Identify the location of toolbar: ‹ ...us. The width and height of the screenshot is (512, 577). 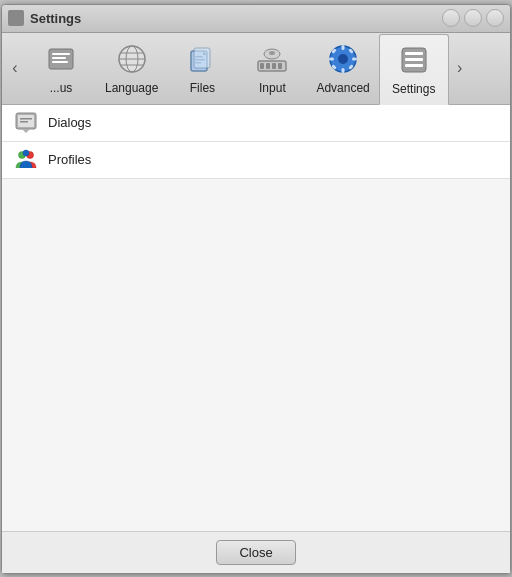
(256, 69).